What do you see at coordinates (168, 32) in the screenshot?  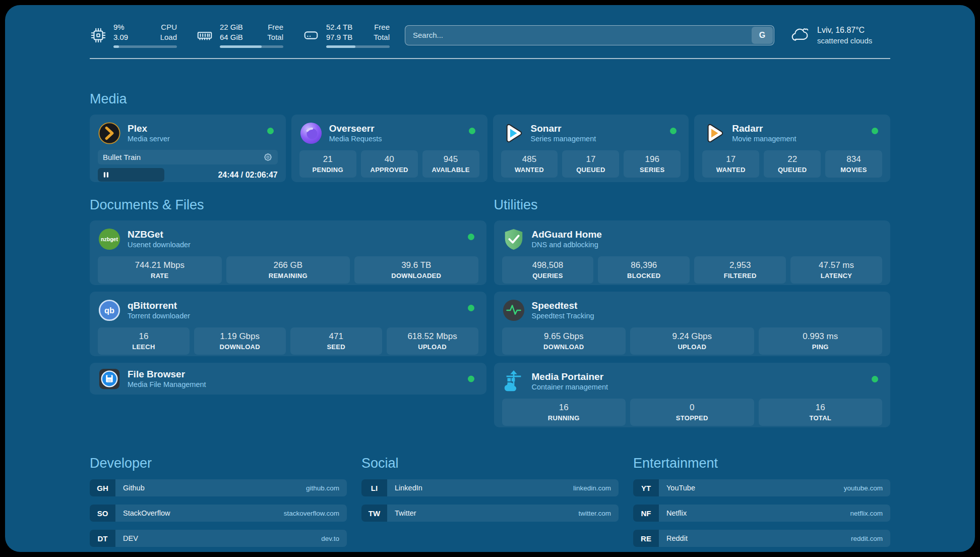 I see `cpu-labels: CPU Load` at bounding box center [168, 32].